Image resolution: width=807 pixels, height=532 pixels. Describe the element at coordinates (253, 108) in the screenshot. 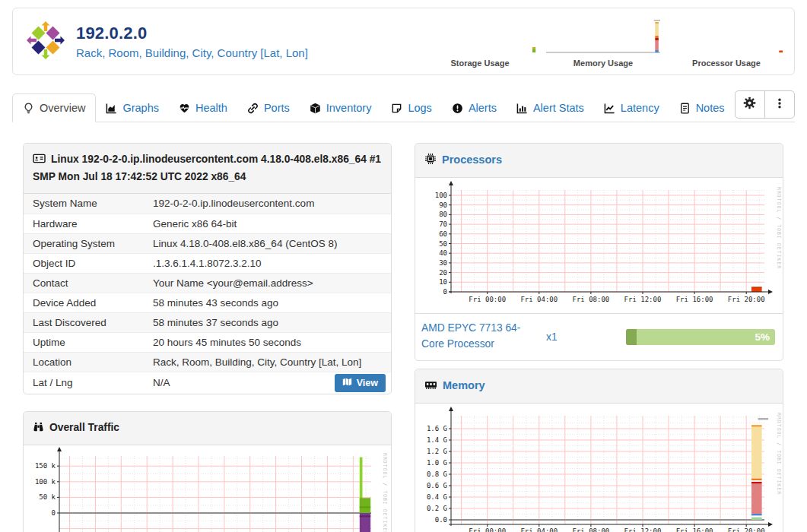

I see `chain-icon` at that location.